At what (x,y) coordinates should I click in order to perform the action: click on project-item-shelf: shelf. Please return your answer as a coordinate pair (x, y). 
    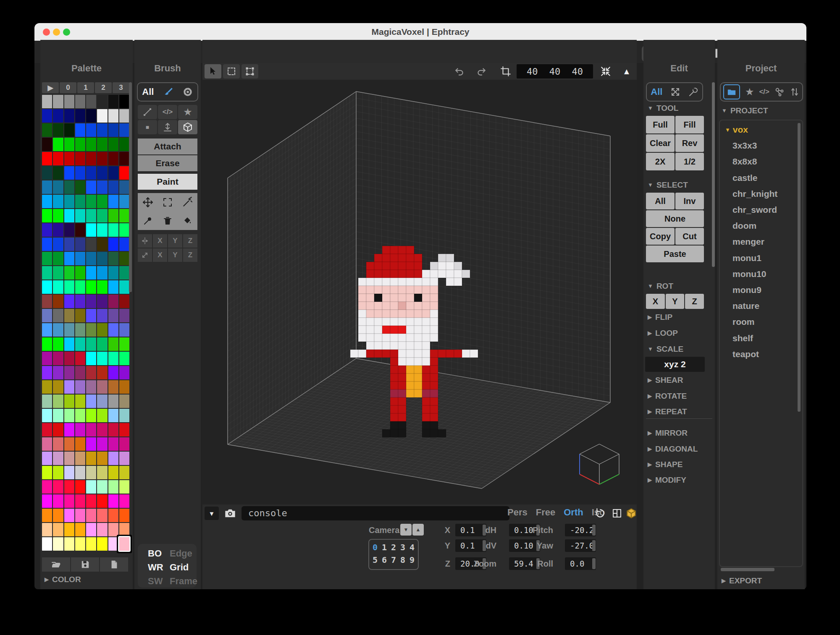
    Looking at the image, I should click on (743, 338).